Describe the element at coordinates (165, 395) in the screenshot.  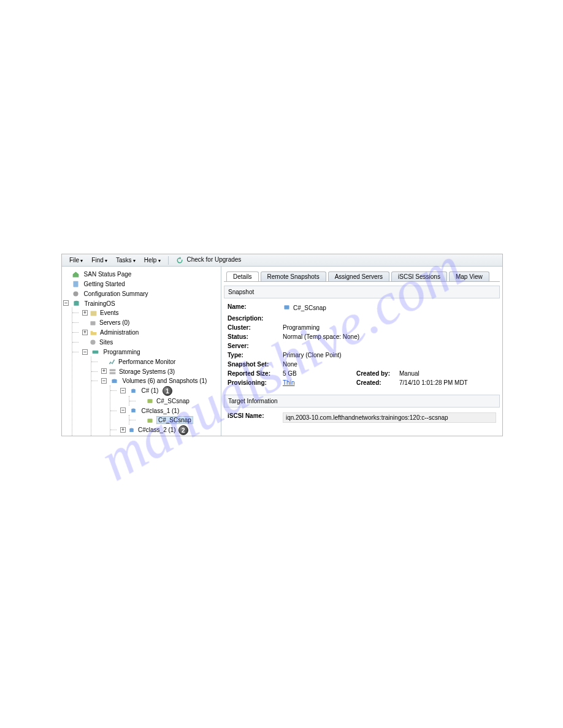
I see `tree-row: − C# (1) 1 C#_SCsnap` at that location.